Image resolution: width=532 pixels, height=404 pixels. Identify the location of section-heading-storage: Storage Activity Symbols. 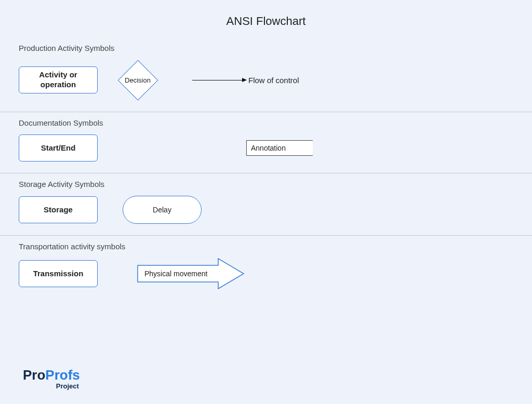
(275, 184).